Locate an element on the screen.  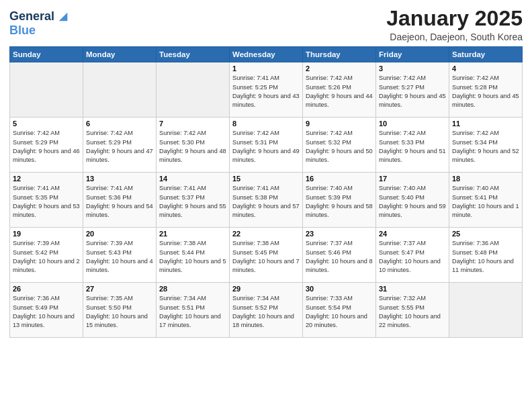
day-cell: 23Sunrise: 7:37 AM Sunset: 5:46 PM Dayli… is located at coordinates (340, 255).